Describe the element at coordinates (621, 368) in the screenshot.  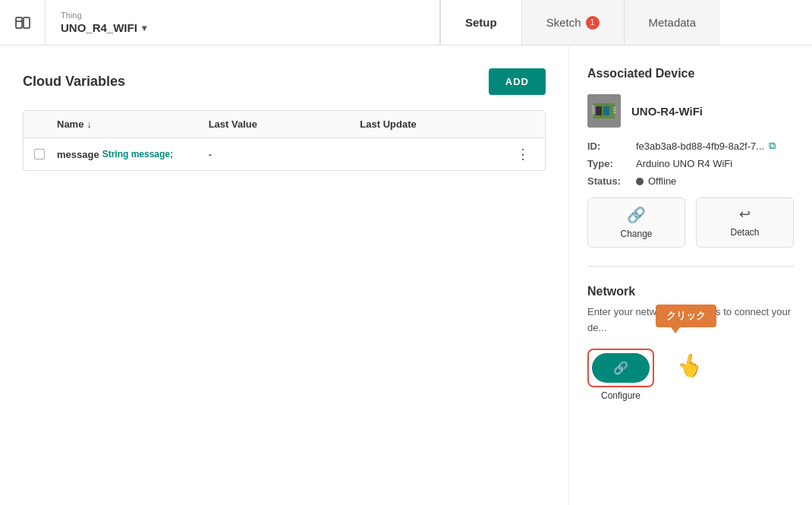
I see `configure-highlight: 🔗` at that location.